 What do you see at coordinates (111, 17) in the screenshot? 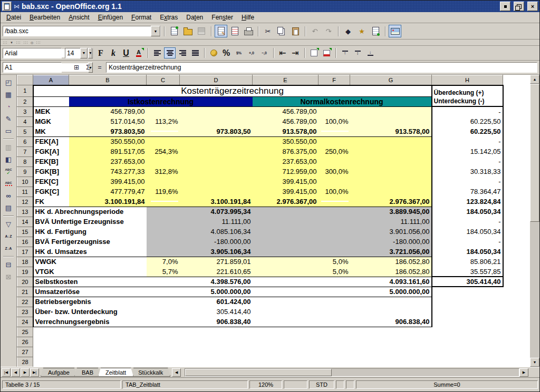
I see `menu-einfgen: Einfügen` at bounding box center [111, 17].